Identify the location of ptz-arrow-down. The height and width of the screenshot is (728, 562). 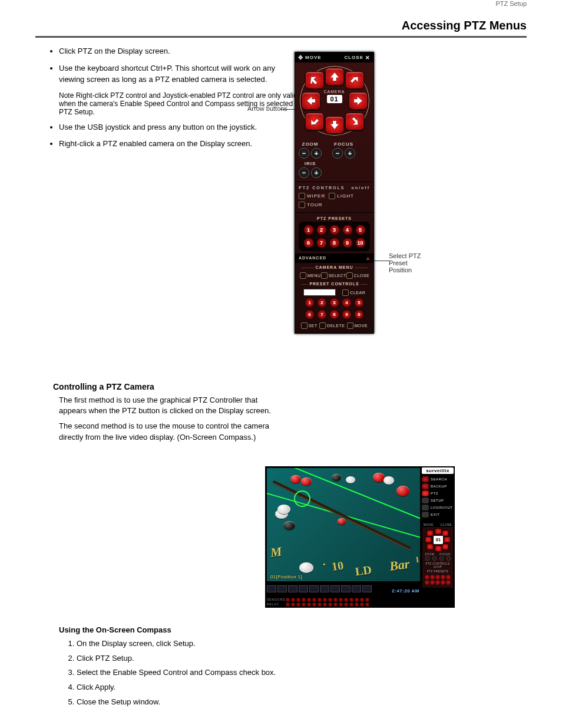
(335, 125).